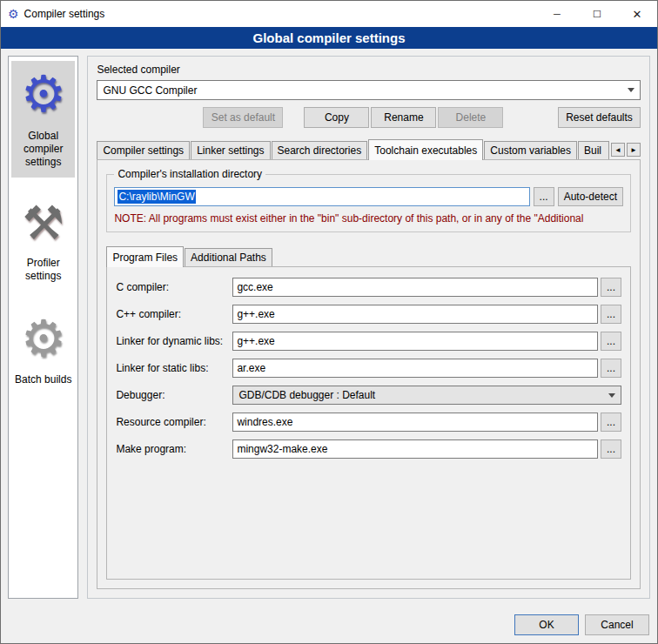 The image size is (658, 644). Describe the element at coordinates (64, 14) in the screenshot. I see `window-title: Compiler settings` at that location.